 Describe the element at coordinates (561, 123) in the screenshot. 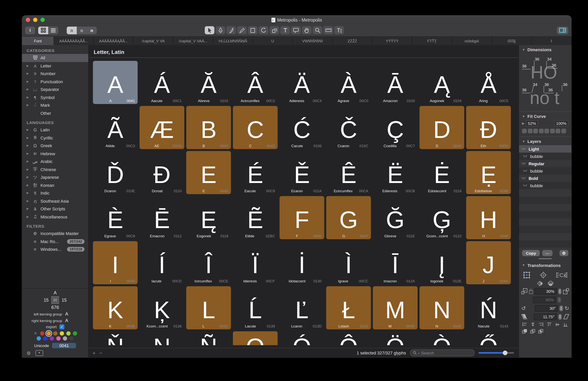

I see `fit-curve-max-field: 100%` at that location.